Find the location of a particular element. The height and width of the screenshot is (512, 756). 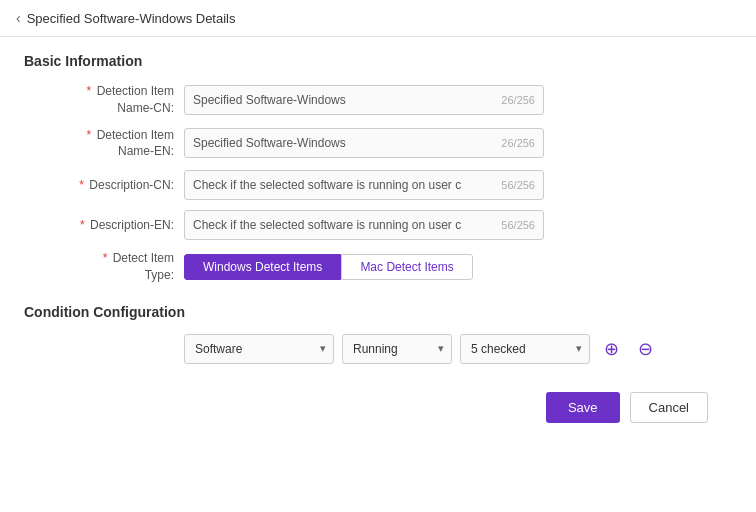

input-desc-cn-field is located at coordinates (345, 185).